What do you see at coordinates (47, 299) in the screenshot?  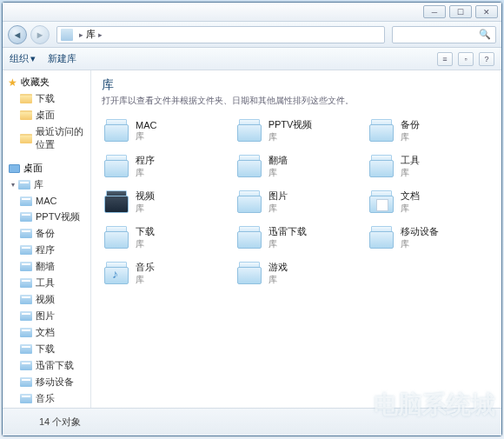 I see `sidebar-item: 视频` at bounding box center [47, 299].